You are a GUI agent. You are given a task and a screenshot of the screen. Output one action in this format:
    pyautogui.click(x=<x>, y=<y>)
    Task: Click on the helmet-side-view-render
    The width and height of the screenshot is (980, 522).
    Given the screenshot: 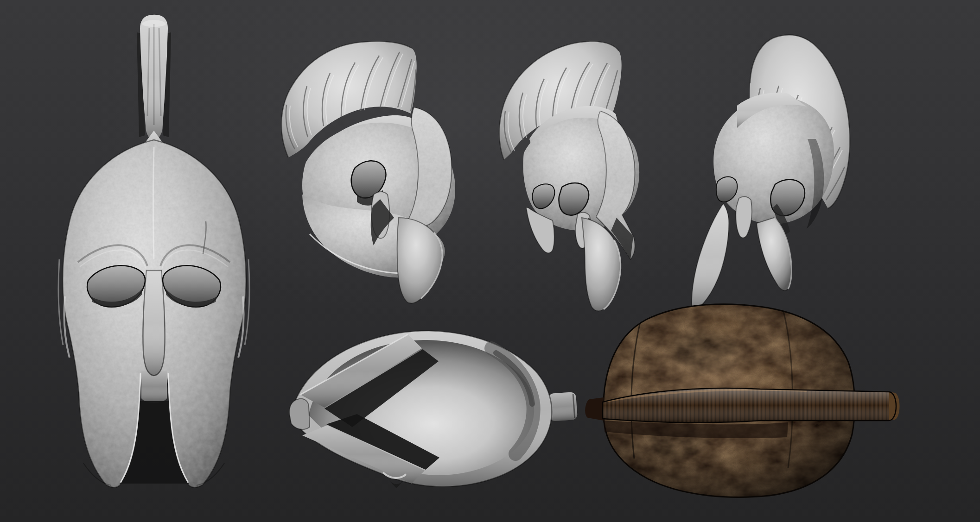 What is the action you would take?
    pyautogui.click(x=368, y=172)
    